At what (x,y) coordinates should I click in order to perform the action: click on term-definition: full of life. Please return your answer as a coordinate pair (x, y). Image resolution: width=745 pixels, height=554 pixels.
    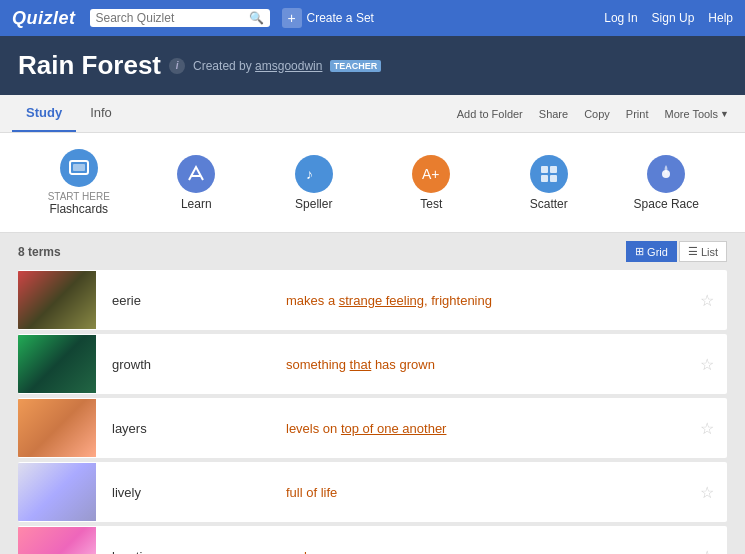
    Looking at the image, I should click on (482, 492).